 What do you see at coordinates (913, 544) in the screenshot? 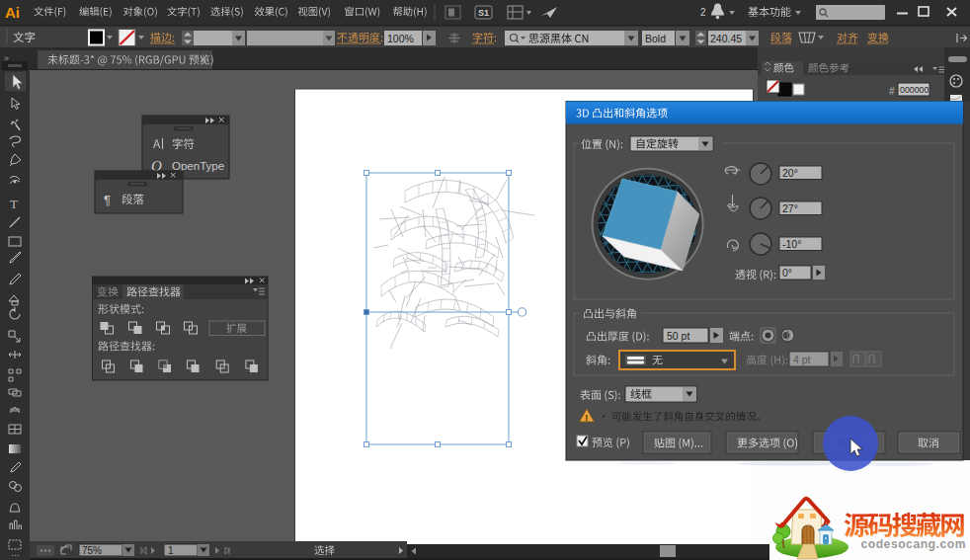
I see `svg-text: codesocang.com` at bounding box center [913, 544].